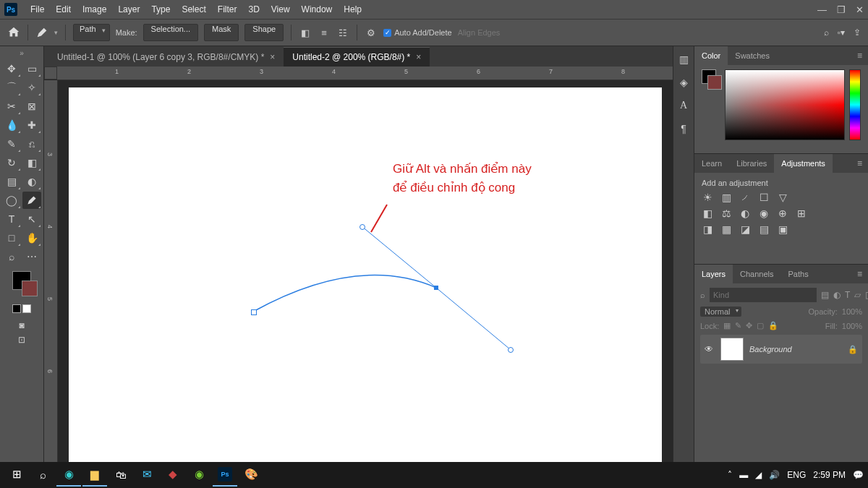  I want to click on layer-item: 👁 Background 🔒, so click(781, 349).